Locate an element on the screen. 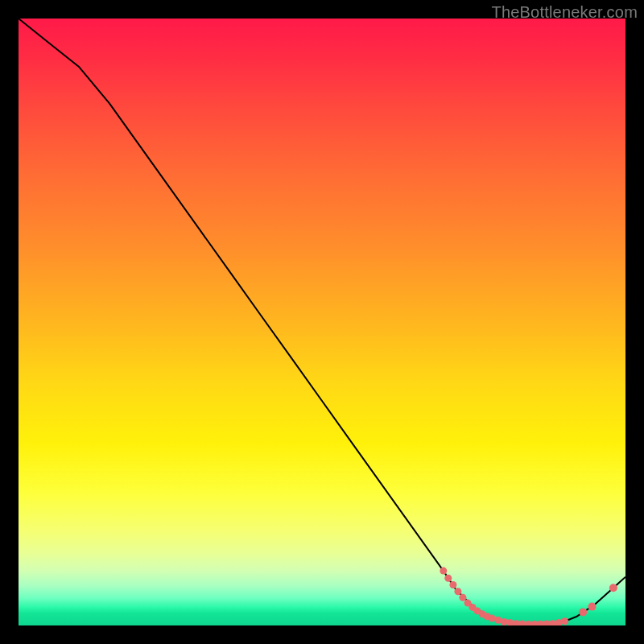  marker-dots is located at coordinates (528, 597).